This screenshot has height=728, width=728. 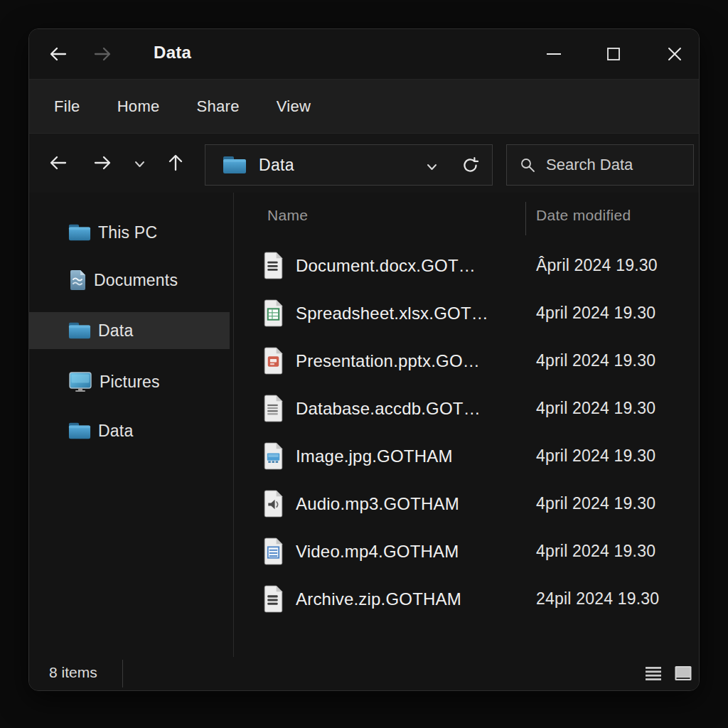 What do you see at coordinates (77, 280) in the screenshot?
I see `document-icon` at bounding box center [77, 280].